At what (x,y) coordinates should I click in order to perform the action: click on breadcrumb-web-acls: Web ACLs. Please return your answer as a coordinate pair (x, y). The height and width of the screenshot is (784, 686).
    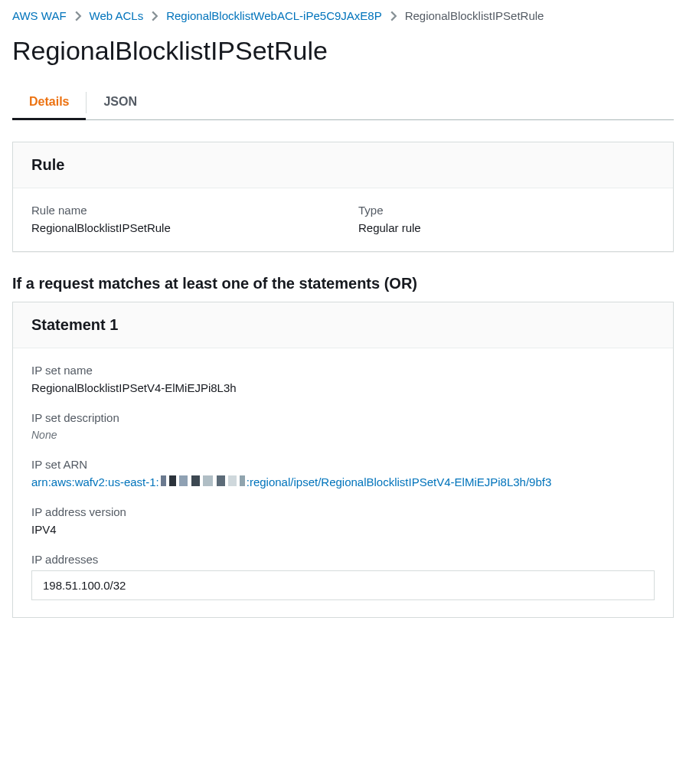
    Looking at the image, I should click on (116, 15).